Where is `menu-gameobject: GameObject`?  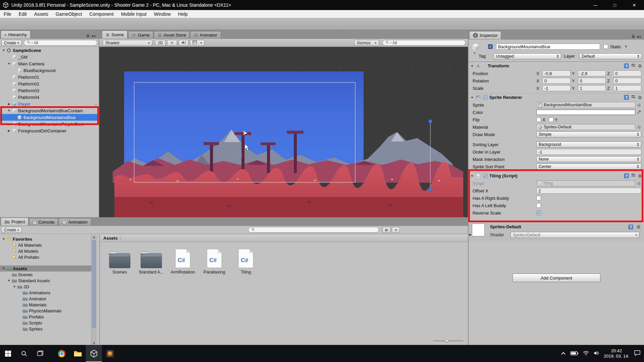
menu-gameobject: GameObject is located at coordinates (69, 14).